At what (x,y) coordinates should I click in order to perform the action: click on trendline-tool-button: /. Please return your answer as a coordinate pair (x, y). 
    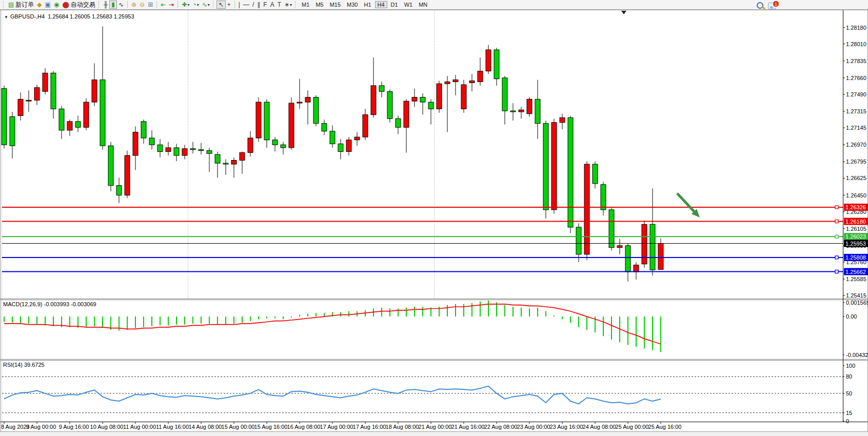
    Looking at the image, I should click on (253, 5).